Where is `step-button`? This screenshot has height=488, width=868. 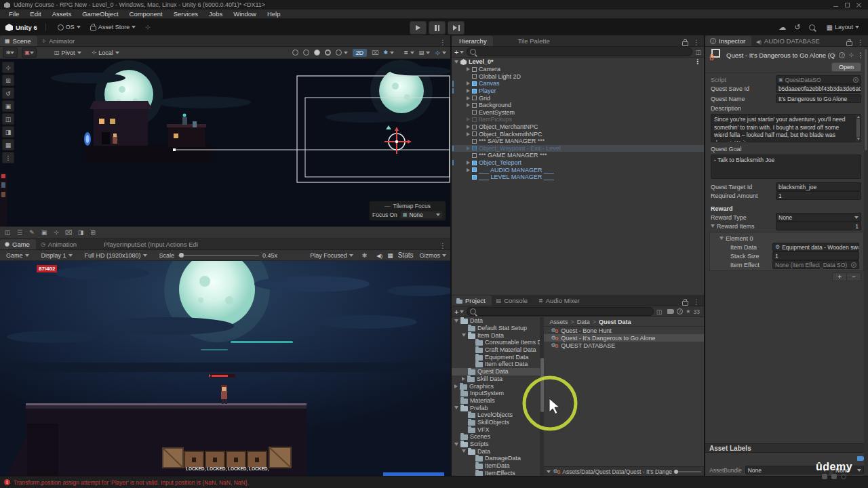 step-button is located at coordinates (456, 28).